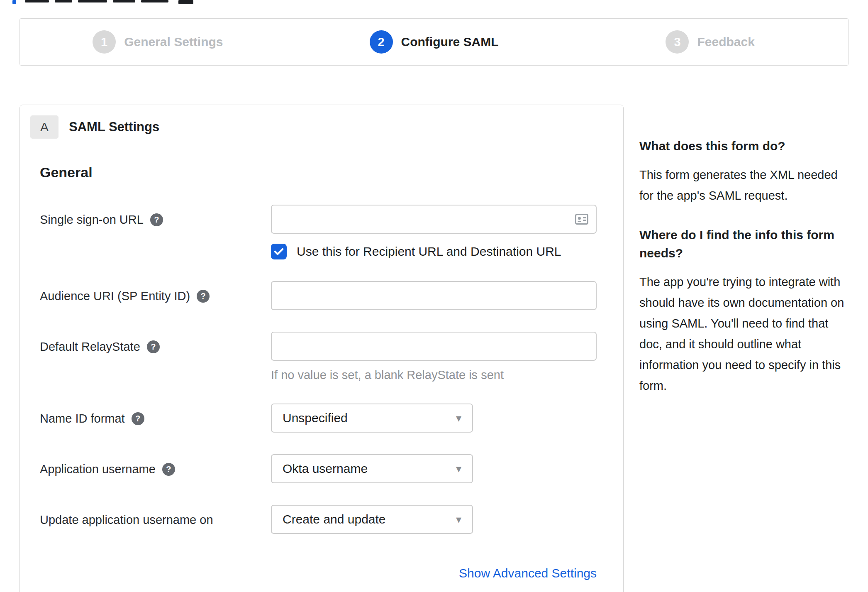  Describe the element at coordinates (332, 418) in the screenshot. I see `field-row-name-id-format: Name ID format ? Unspecified ▾` at that location.